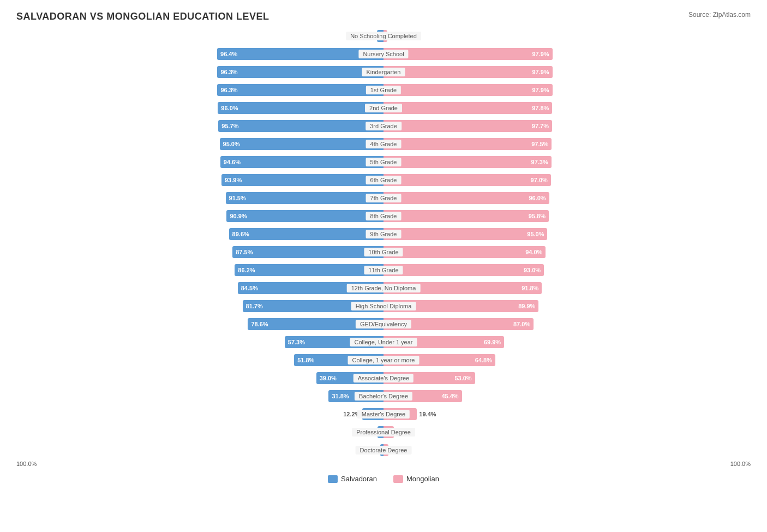 The height and width of the screenshot is (532, 767). What do you see at coordinates (567, 126) in the screenshot?
I see `right-section: 97.7%` at bounding box center [567, 126].